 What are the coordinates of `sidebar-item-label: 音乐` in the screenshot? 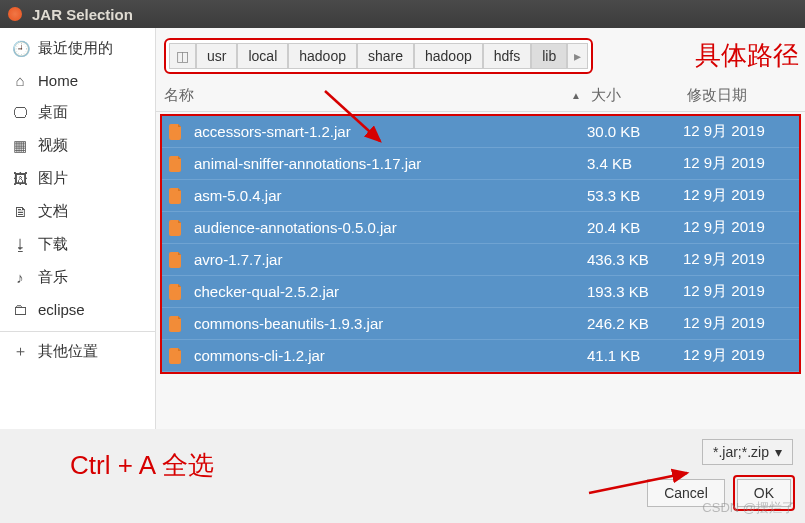 It's located at (53, 278).